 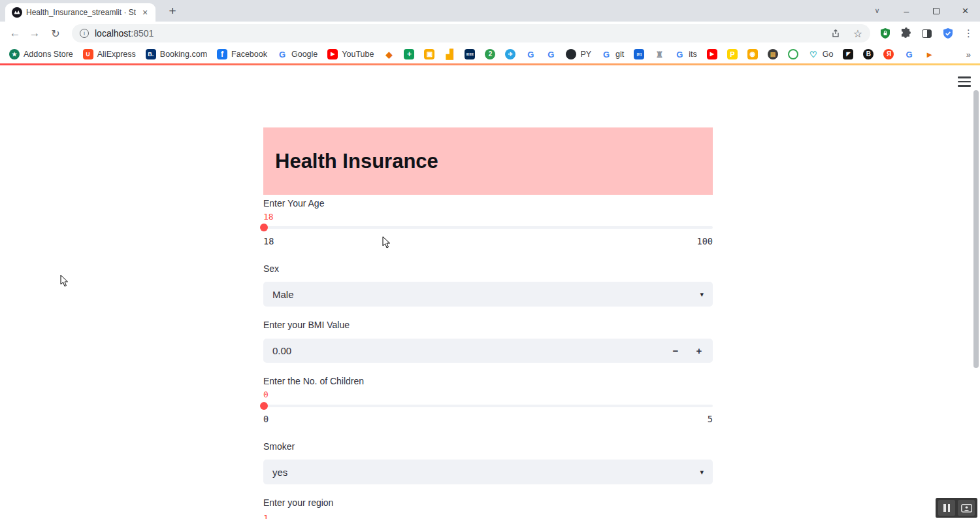 What do you see at coordinates (15, 33) in the screenshot?
I see `back-button: ←` at bounding box center [15, 33].